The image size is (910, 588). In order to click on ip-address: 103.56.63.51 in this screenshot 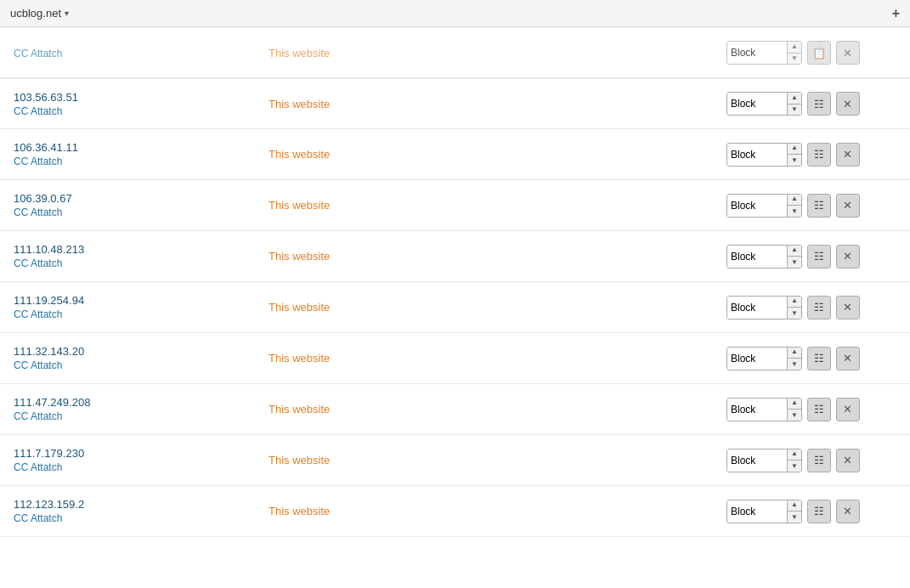, I will do `click(141, 97)`.